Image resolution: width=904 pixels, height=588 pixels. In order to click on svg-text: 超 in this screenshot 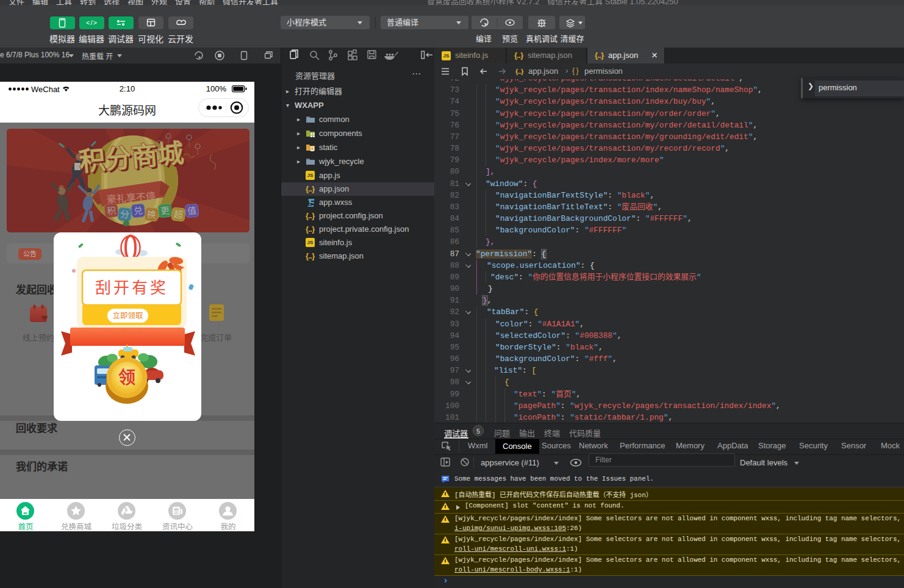, I will do `click(178, 214)`.